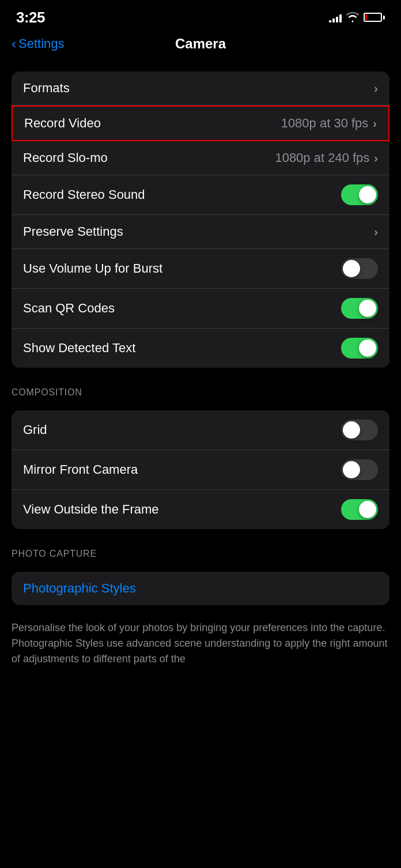 This screenshot has height=868, width=401. Describe the element at coordinates (66, 158) in the screenshot. I see `record-slomo-label: Record Slo-mo` at that location.